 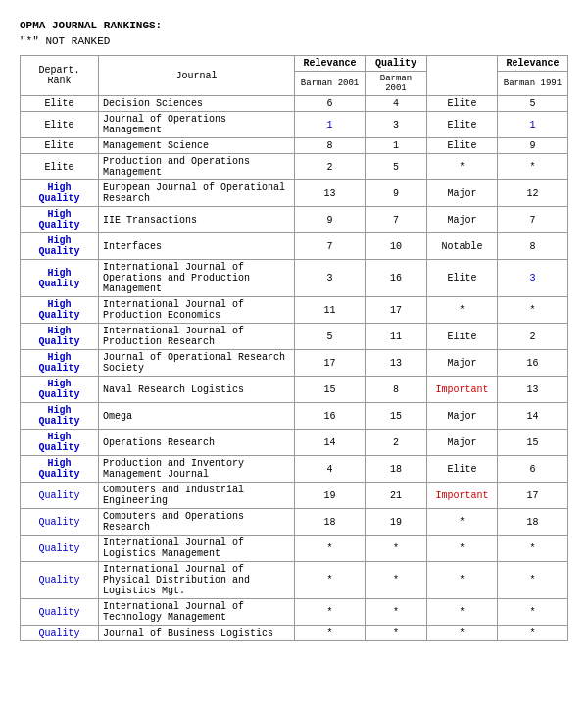 I want to click on relevance1-cell: 19, so click(x=330, y=496).